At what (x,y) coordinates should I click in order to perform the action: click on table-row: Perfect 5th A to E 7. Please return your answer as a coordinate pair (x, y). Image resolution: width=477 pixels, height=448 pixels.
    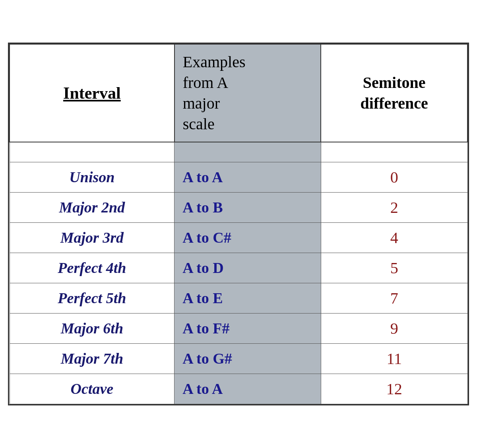
    Looking at the image, I should click on (238, 298).